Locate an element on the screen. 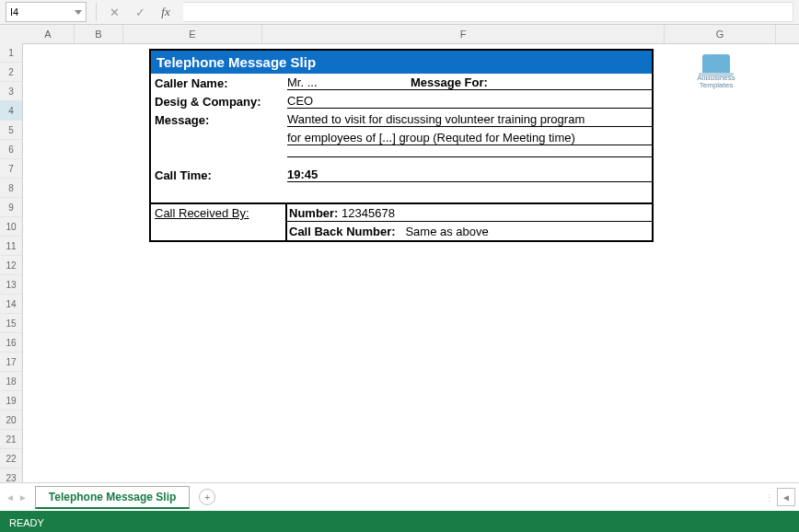 This screenshot has width=799, height=532. row-header: 21 is located at coordinates (11, 440).